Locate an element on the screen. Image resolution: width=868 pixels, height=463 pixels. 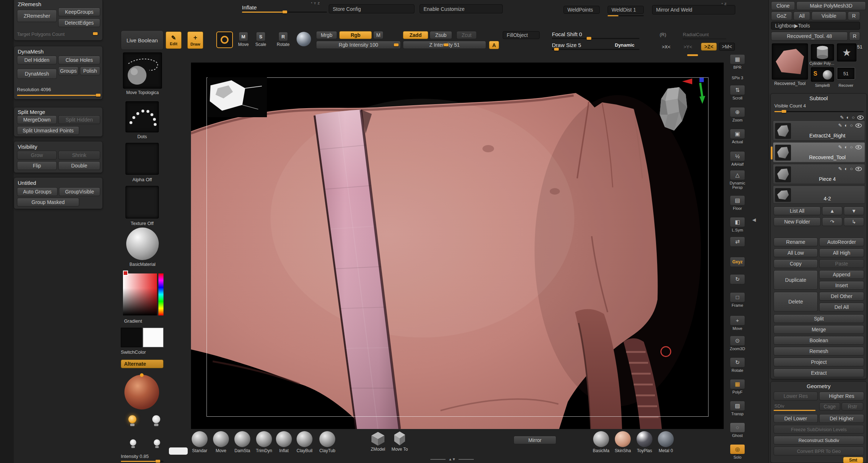
rotate3d-icon: ↻ is located at coordinates (737, 362).